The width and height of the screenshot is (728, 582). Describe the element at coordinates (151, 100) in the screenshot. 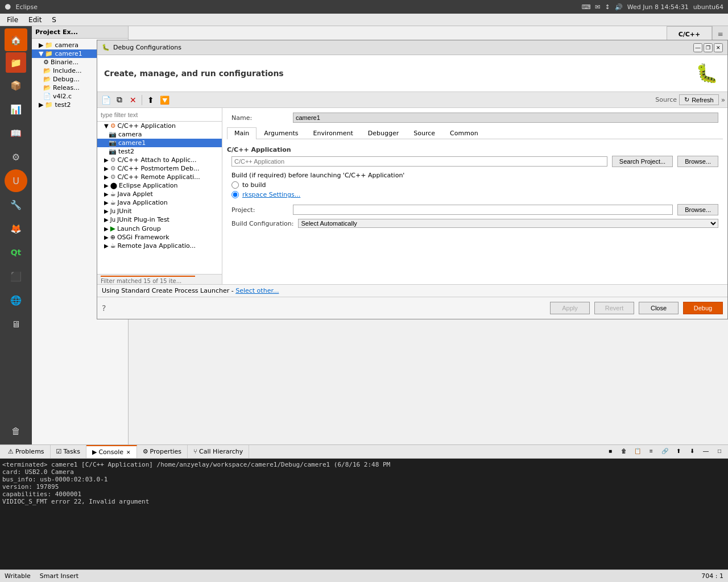

I see `export-config-btn: ⬆` at that location.